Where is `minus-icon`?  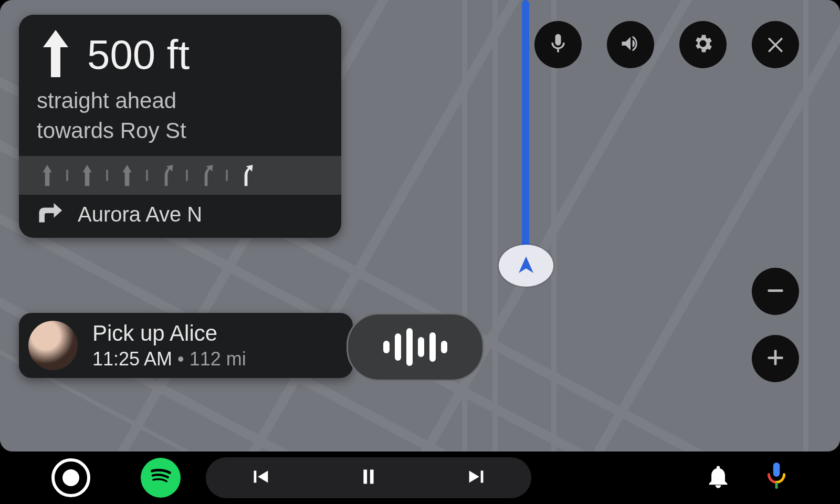 minus-icon is located at coordinates (775, 291).